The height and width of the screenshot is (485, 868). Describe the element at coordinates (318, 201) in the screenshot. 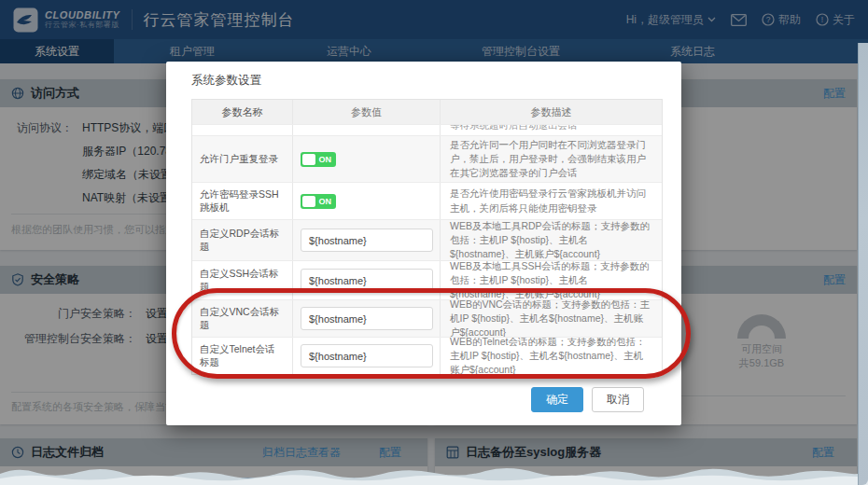

I see `ssh-password-login-toggle: ON` at that location.